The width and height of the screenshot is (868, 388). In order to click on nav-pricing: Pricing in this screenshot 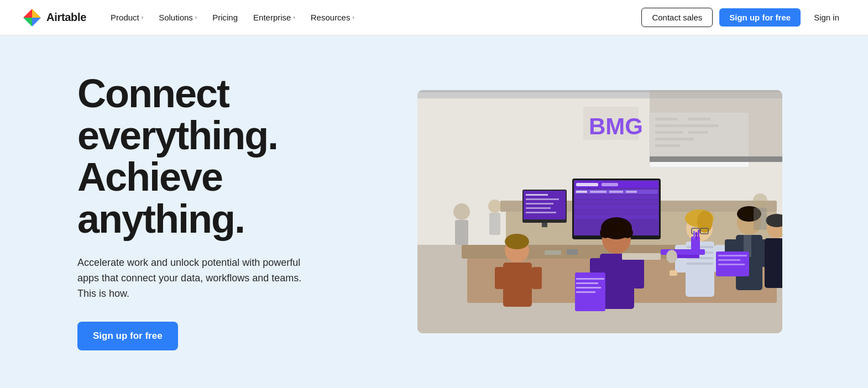, I will do `click(225, 18)`.